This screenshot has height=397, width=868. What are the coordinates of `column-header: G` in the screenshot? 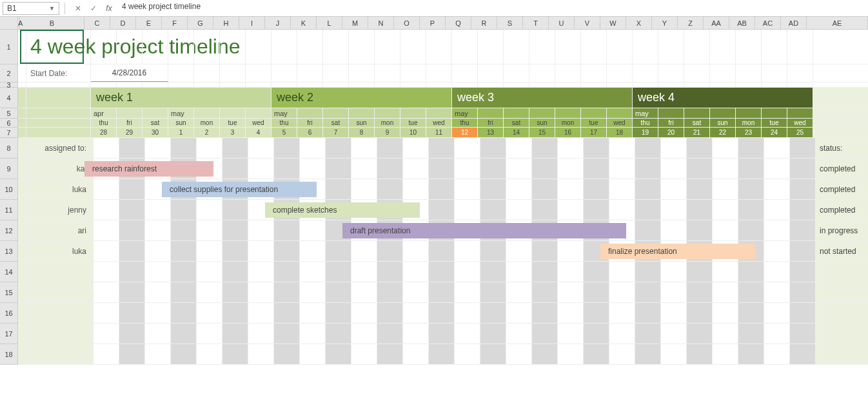 It's located at (201, 23).